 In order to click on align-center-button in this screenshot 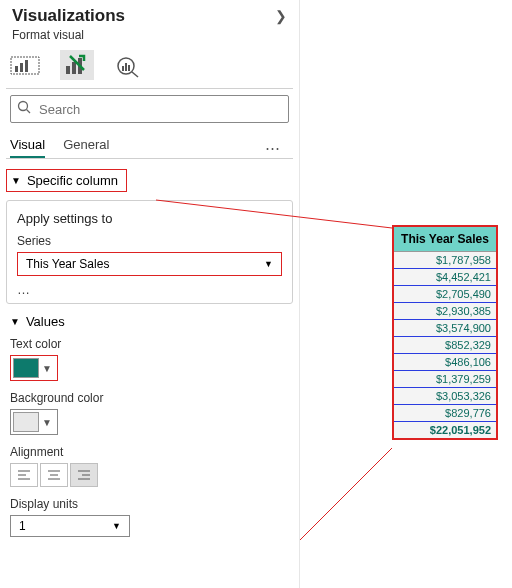, I will do `click(54, 475)`.